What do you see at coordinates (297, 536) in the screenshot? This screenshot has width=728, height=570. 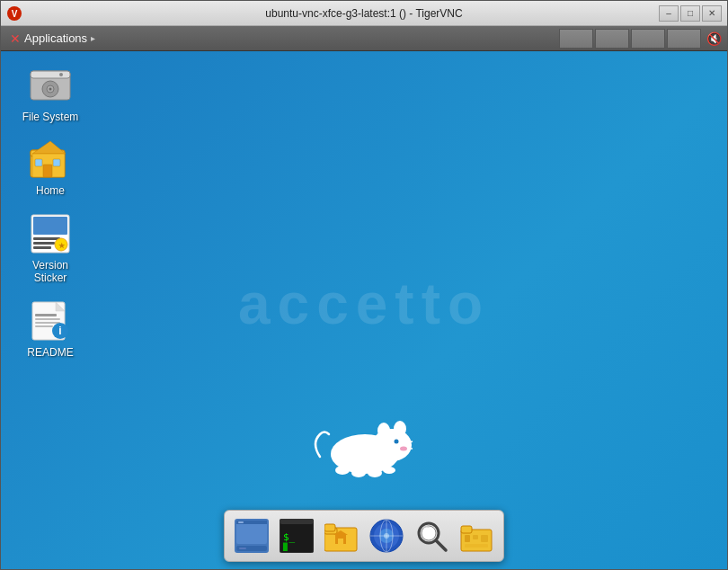 I see `terminal-svg: $_ █` at bounding box center [297, 536].